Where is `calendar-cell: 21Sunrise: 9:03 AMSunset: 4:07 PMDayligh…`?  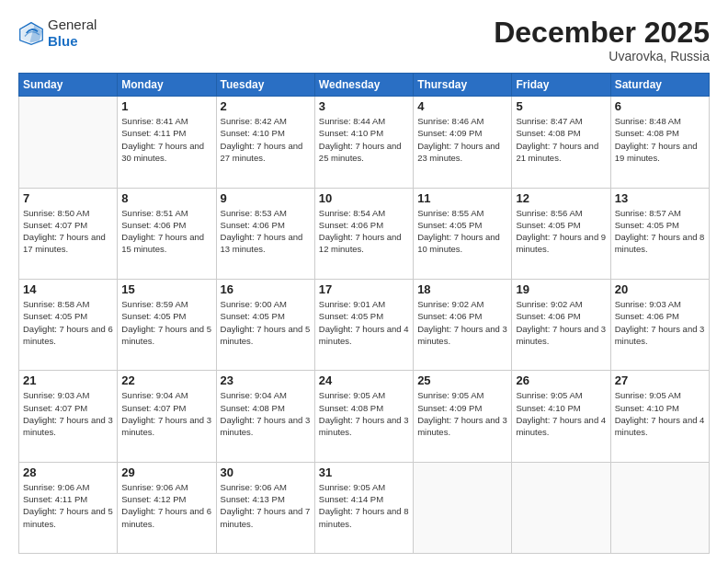
calendar-cell: 21Sunrise: 9:03 AMSunset: 4:07 PMDayligh… is located at coordinates (68, 416).